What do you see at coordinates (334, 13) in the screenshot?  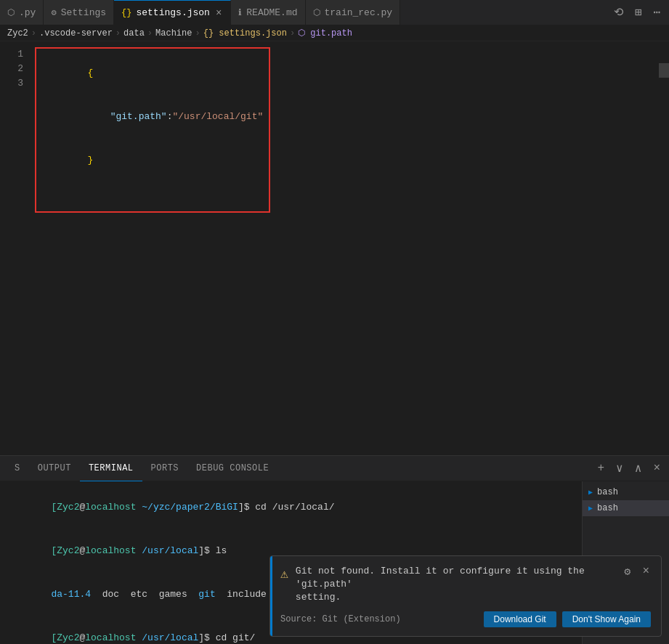 I see `tab-bar: ⬡ .py ⚙ Settings {} settings.json × ℹ RE…` at bounding box center [334, 13].